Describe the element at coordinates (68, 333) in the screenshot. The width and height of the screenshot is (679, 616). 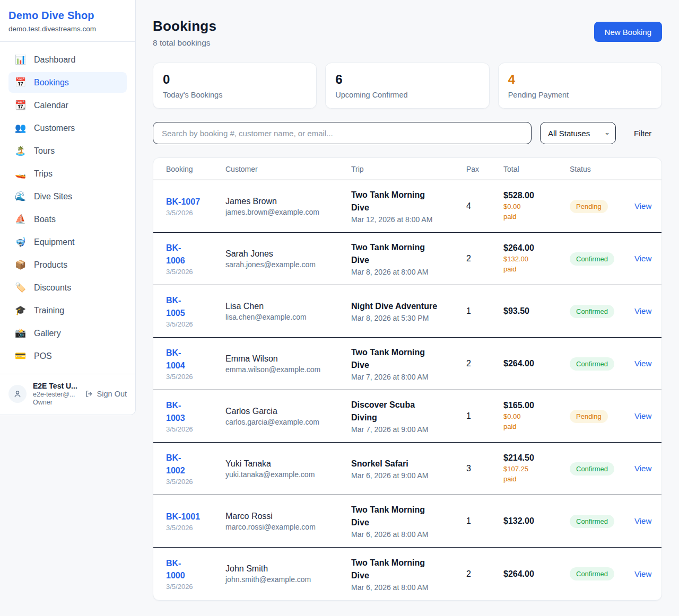
I see `sidebar-item-gallery: 📸 Gallery` at that location.